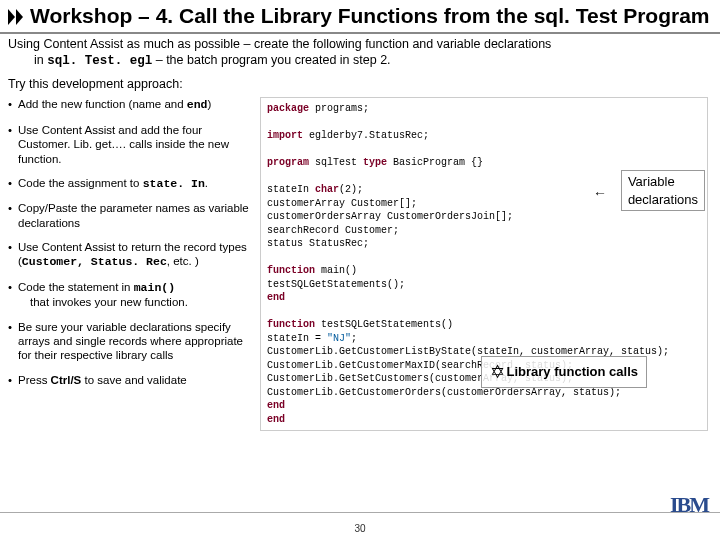  I want to click on arrow-icon: ←, so click(600, 194).